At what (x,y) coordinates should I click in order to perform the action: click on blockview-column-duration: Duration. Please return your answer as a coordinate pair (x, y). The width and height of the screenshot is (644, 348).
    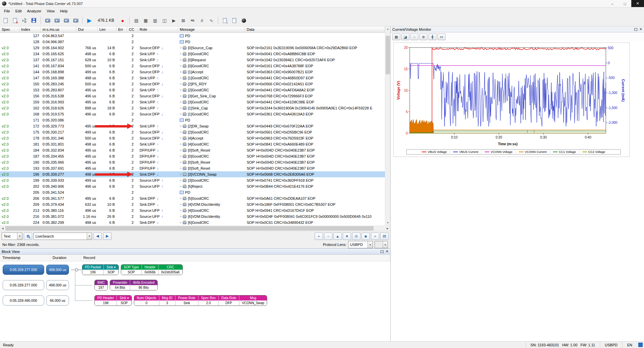
    Looking at the image, I should click on (66, 258).